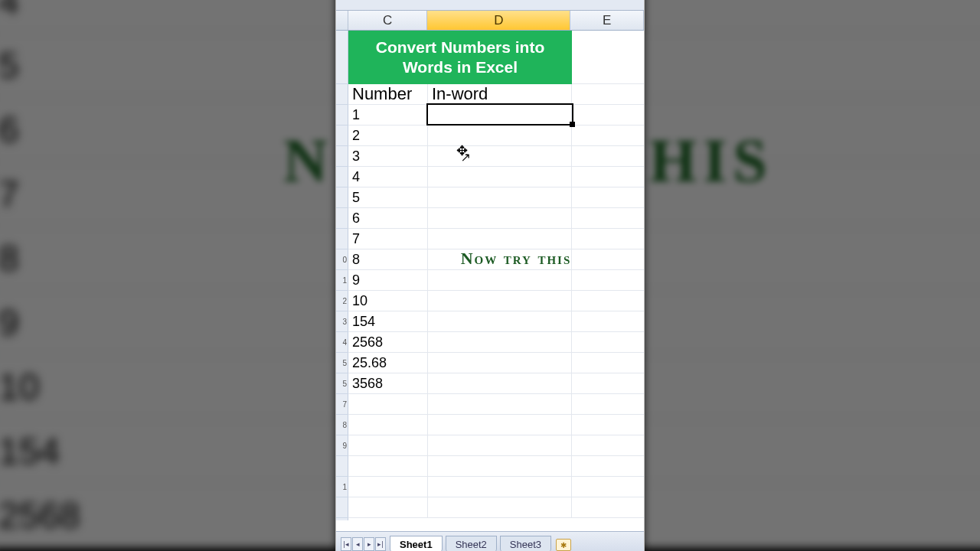  I want to click on row-header: 0, so click(342, 260).